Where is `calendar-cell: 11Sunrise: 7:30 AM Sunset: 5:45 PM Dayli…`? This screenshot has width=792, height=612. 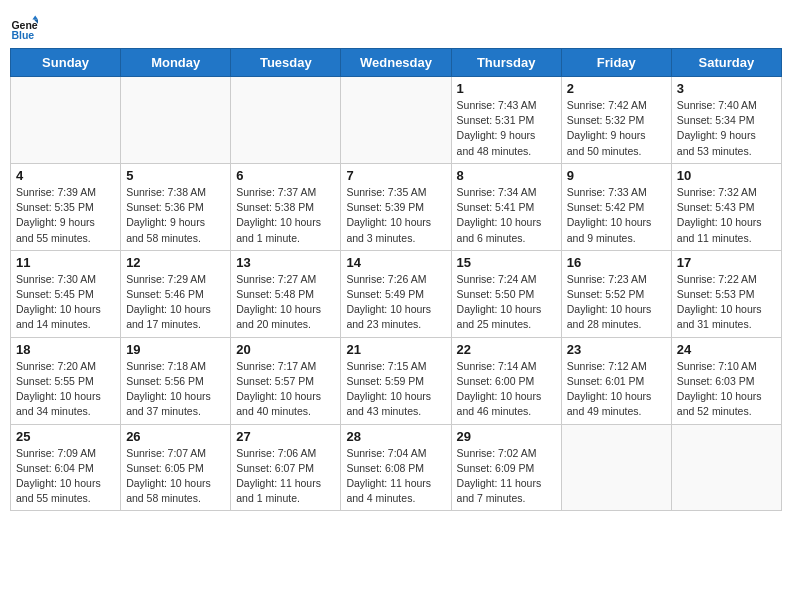 calendar-cell: 11Sunrise: 7:30 AM Sunset: 5:45 PM Dayli… is located at coordinates (66, 294).